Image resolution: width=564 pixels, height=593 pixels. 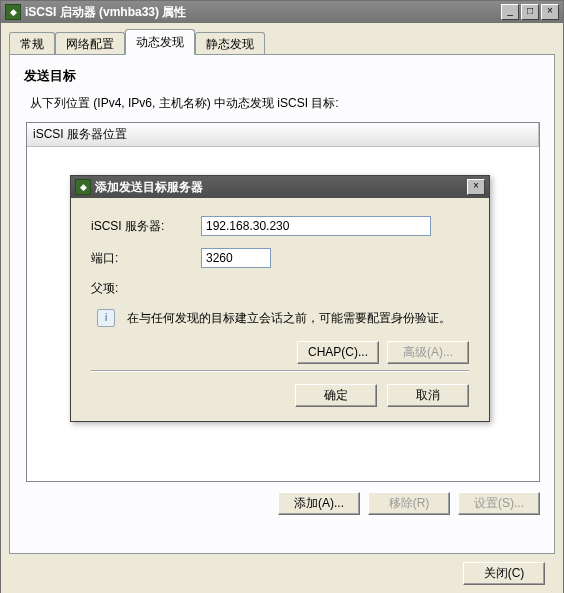 What do you see at coordinates (428, 352) in the screenshot?
I see `advanced-button: 高级(A)...` at bounding box center [428, 352].